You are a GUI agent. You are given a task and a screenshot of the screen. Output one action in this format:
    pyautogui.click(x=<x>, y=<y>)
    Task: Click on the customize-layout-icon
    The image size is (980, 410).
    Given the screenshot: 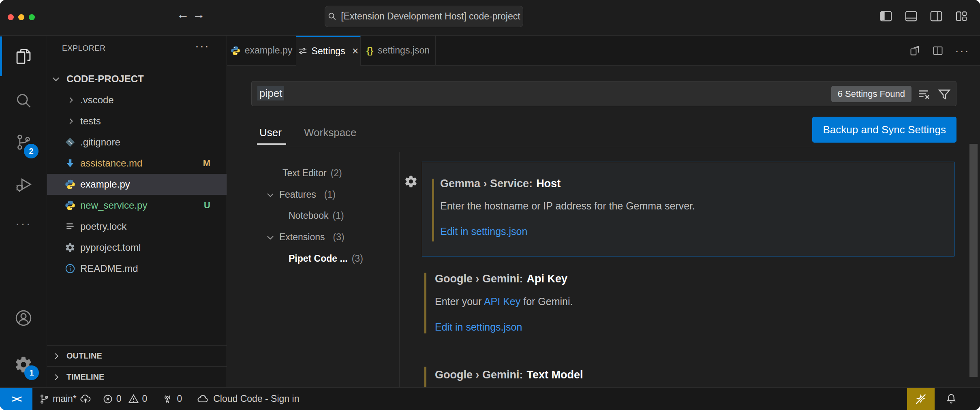 What is the action you would take?
    pyautogui.click(x=961, y=16)
    